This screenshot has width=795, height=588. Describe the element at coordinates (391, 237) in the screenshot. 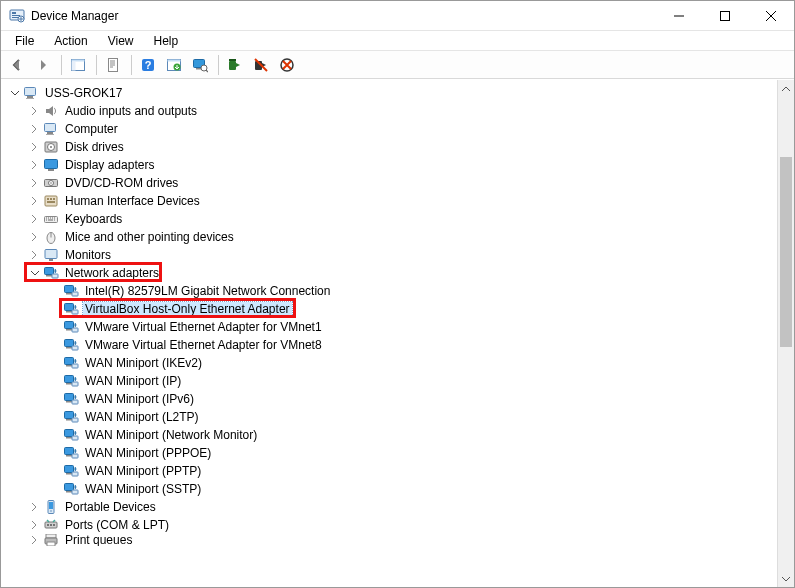

I see `tree-item-mice-and-other-pointing-devices: Mice and other pointing devices` at that location.